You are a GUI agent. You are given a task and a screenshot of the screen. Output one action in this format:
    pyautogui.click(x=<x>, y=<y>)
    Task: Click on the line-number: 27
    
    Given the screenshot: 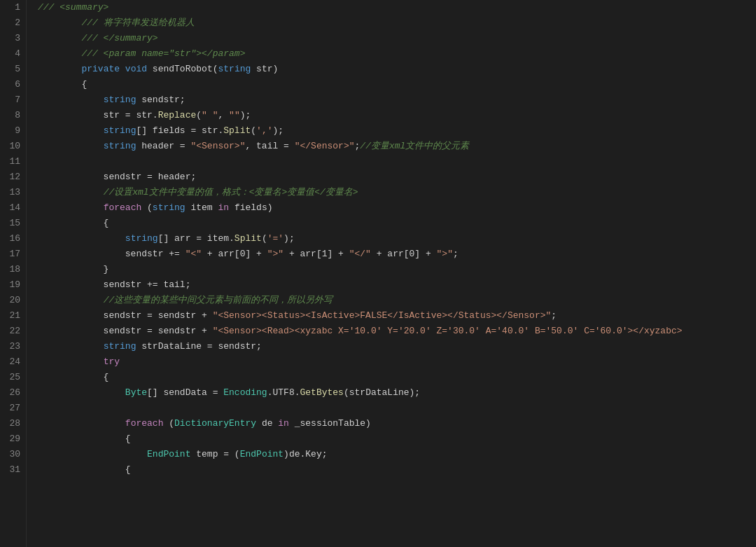 What is the action you would take?
    pyautogui.click(x=10, y=408)
    